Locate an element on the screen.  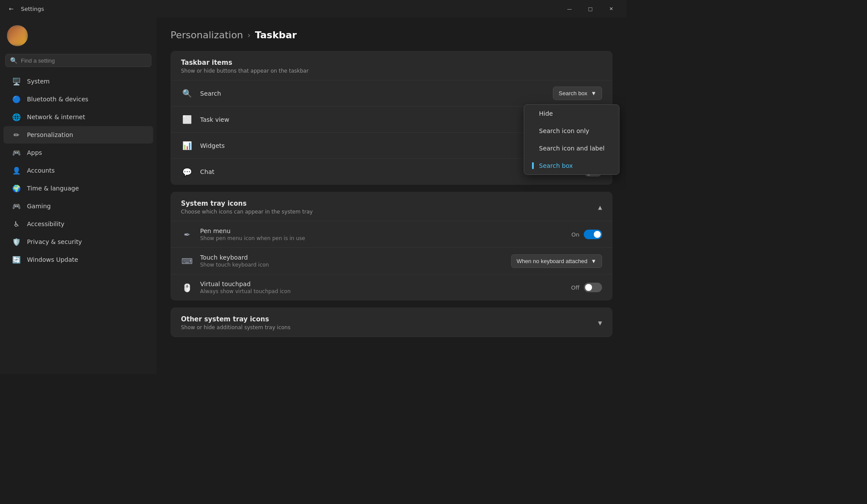
setting-icon-task-view: ⬜ is located at coordinates (187, 120).